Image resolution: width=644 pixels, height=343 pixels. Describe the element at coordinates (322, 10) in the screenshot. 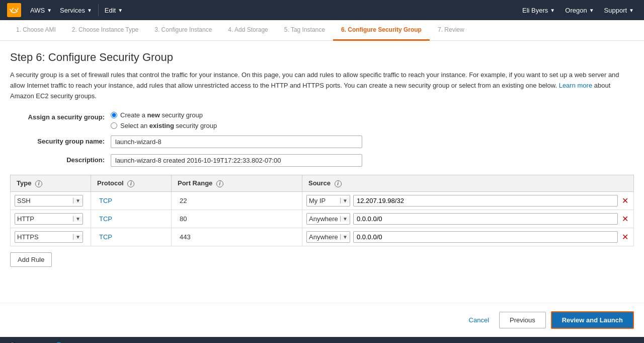

I see `top-navigation: AWS ▼ Services ▼ Edit ▼ Eli Byers ▼ Oreg…` at that location.